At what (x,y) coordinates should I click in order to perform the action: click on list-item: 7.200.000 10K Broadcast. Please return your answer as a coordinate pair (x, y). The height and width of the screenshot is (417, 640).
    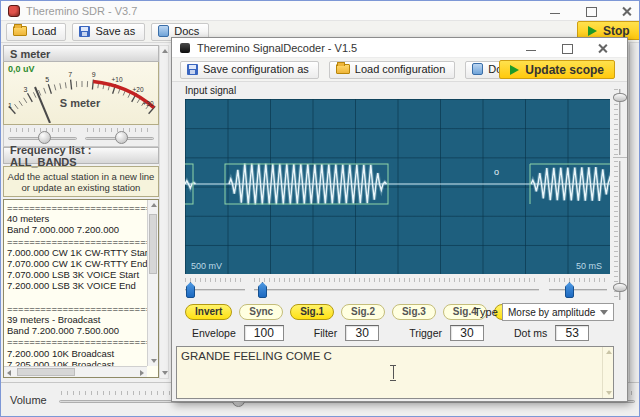
    Looking at the image, I should click on (82, 354).